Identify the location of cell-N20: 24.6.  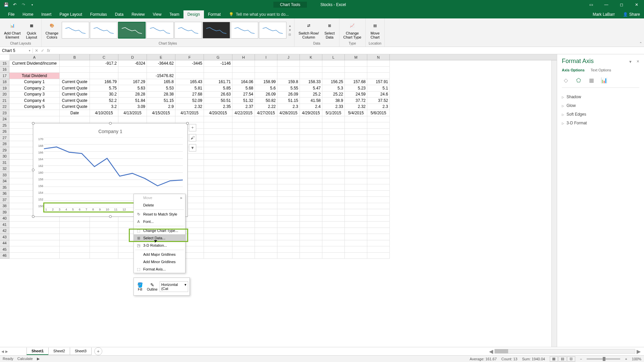
(378, 95).